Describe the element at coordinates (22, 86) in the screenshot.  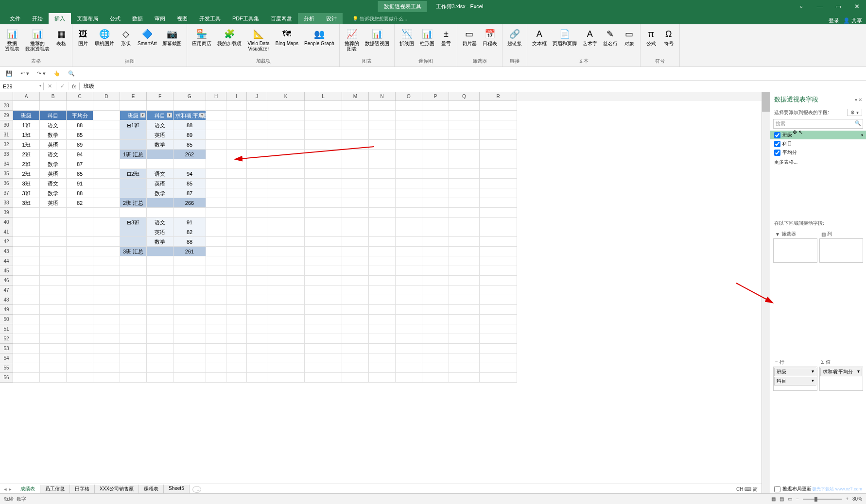
I see `name-box: E29` at that location.